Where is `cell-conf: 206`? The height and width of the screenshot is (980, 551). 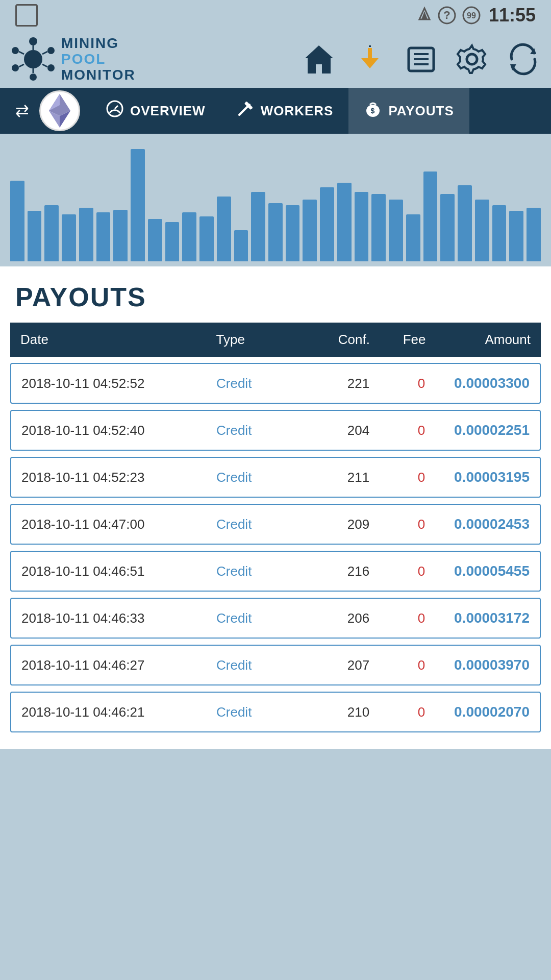 cell-conf: 206 is located at coordinates (335, 619).